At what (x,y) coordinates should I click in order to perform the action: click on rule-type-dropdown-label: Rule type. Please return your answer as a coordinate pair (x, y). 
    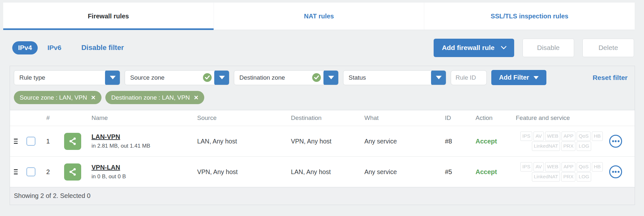
    Looking at the image, I should click on (60, 78).